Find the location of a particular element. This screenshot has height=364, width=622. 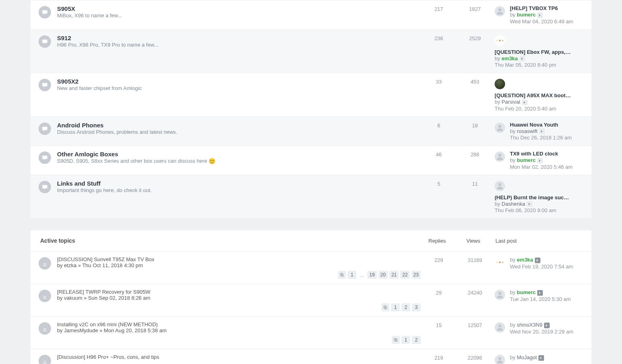

forum-title: S905X2 is located at coordinates (68, 81).